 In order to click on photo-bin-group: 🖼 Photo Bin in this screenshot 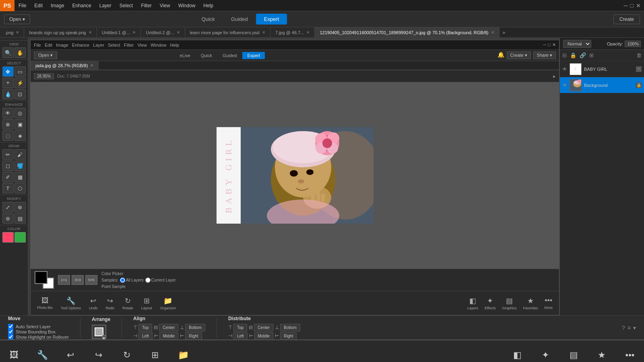, I will do `click(14, 351)`.